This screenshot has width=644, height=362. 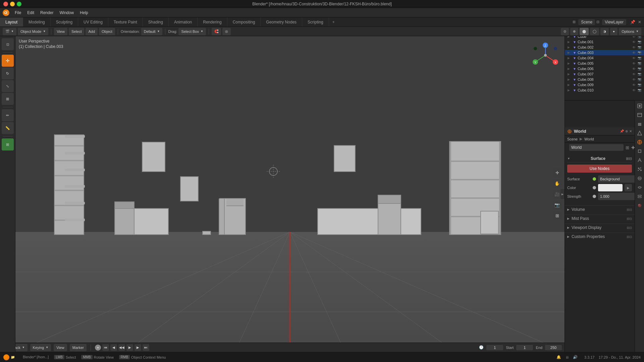 What do you see at coordinates (8, 73) in the screenshot?
I see `rotate-tool: ↻` at bounding box center [8, 73].